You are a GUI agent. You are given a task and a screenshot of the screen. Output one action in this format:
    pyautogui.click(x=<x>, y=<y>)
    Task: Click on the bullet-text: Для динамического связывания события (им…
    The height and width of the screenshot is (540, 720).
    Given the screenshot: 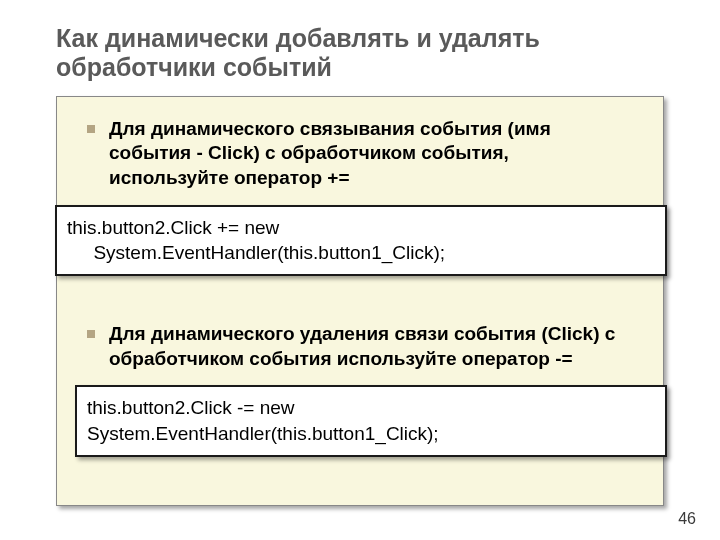 What is the action you would take?
    pyautogui.click(x=369, y=154)
    